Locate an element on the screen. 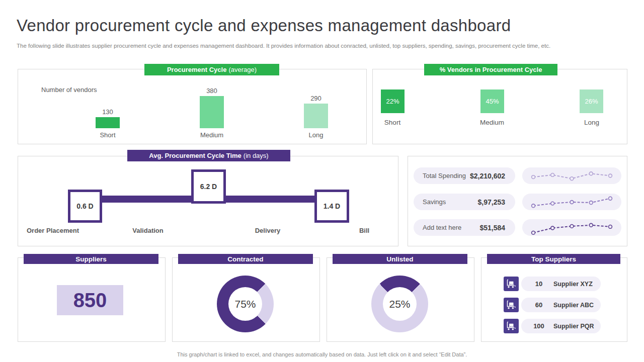 Image resolution: width=644 pixels, height=362 pixels. stage-order-placement: Order Placement is located at coordinates (53, 230).